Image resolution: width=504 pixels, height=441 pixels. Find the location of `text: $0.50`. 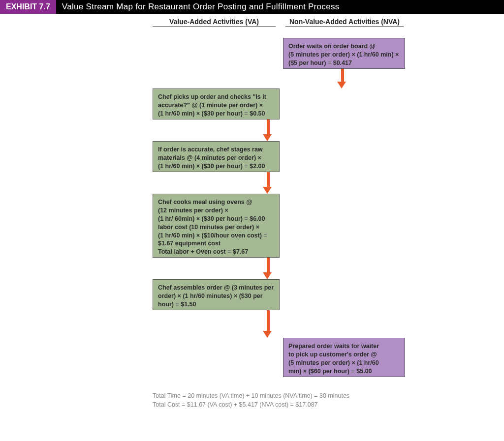

text: $0.50 is located at coordinates (257, 114).